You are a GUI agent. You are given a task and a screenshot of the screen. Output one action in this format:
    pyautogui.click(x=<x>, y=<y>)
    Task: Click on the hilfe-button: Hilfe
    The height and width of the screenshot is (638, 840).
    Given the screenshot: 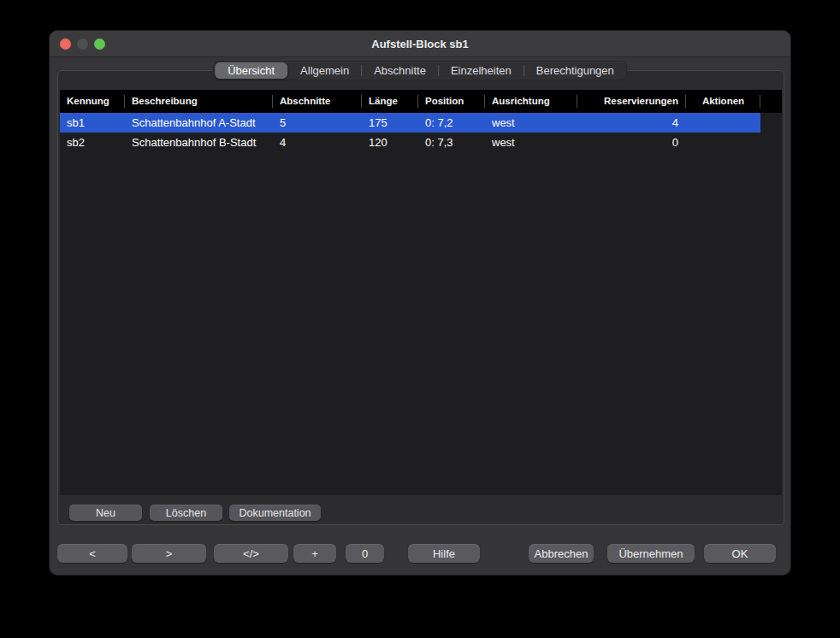 What is the action you would take?
    pyautogui.click(x=444, y=553)
    